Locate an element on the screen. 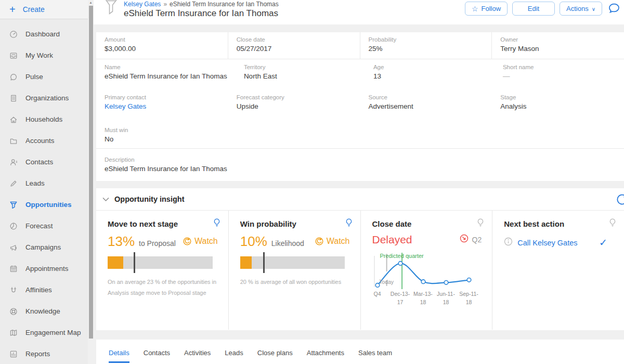 The width and height of the screenshot is (624, 364). magnet-icon is located at coordinates (14, 290).